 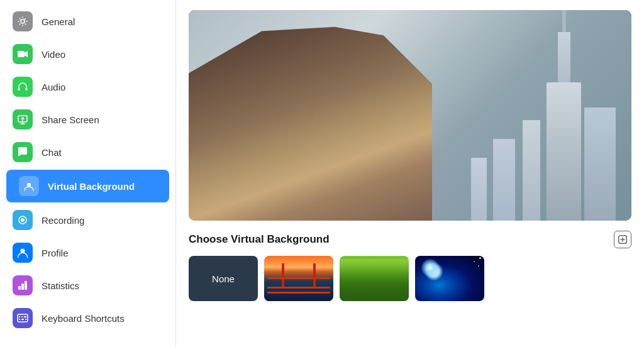 I want to click on share-screen-icon, so click(x=23, y=119).